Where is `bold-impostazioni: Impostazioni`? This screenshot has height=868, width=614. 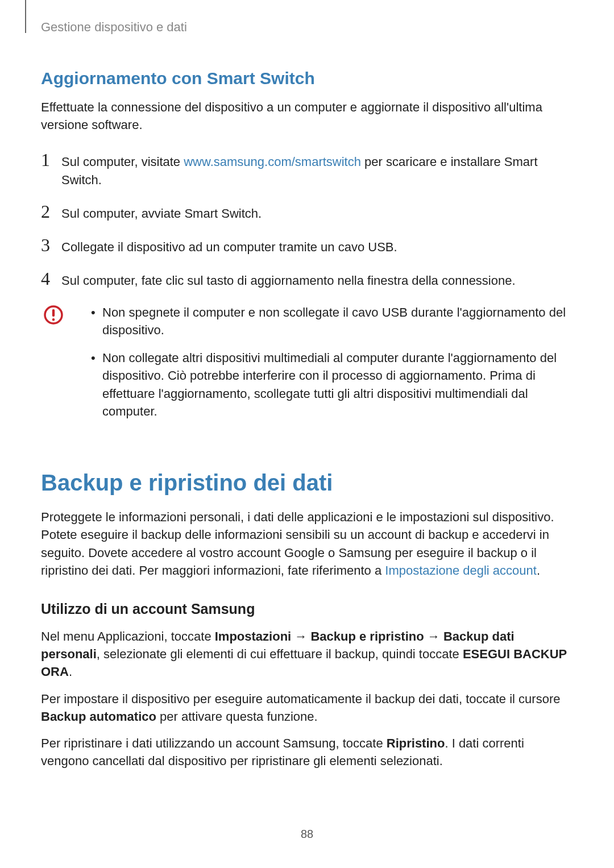 bold-impostazioni: Impostazioni is located at coordinates (253, 637).